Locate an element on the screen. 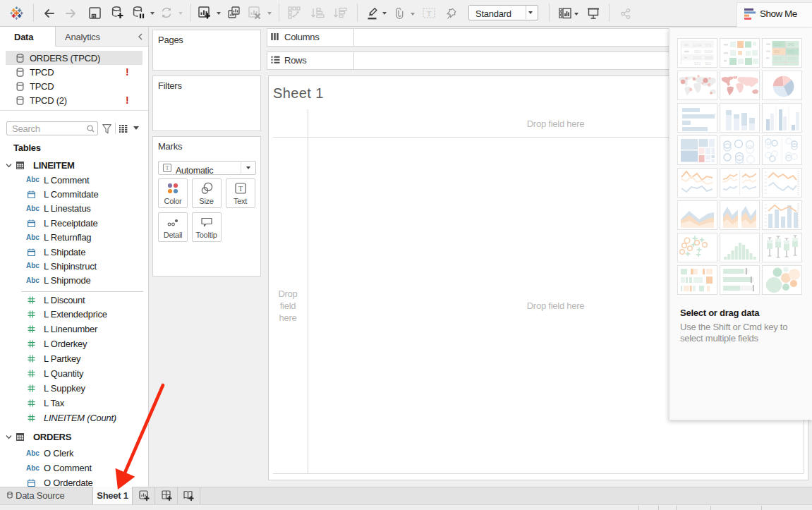 Image resolution: width=812 pixels, height=510 pixels. svg-text: 2859 is located at coordinates (708, 58).